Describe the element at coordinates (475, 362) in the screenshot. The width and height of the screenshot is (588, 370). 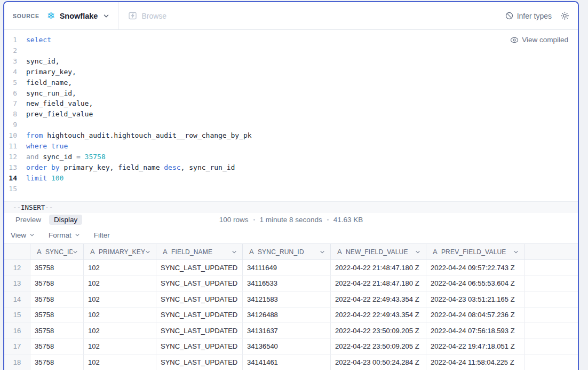
I see `cell-prev_field_value: 2022-04-24 11:58:04.225 Z` at that location.